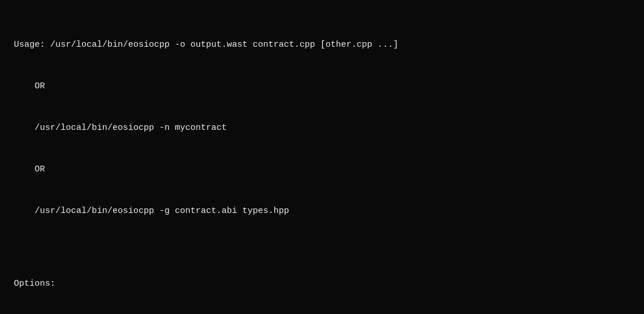 Image resolution: width=644 pixels, height=314 pixels. I want to click on usage-line3: /usr/local/bin/eosiocpp -g contract.abi …, so click(322, 211).